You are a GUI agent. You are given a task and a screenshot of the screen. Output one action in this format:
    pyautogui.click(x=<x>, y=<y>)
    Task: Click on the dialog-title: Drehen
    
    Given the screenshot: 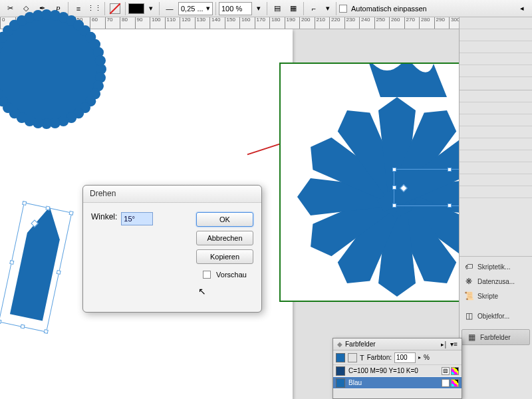 What is the action you would take?
    pyautogui.click(x=172, y=194)
    